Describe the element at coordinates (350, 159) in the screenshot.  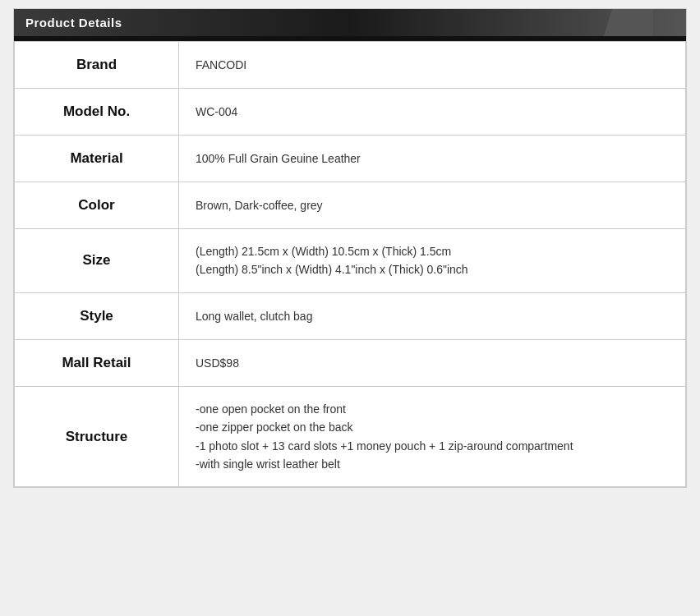
I see `table-row: Material100% Full Grain Geuine Leather` at that location.